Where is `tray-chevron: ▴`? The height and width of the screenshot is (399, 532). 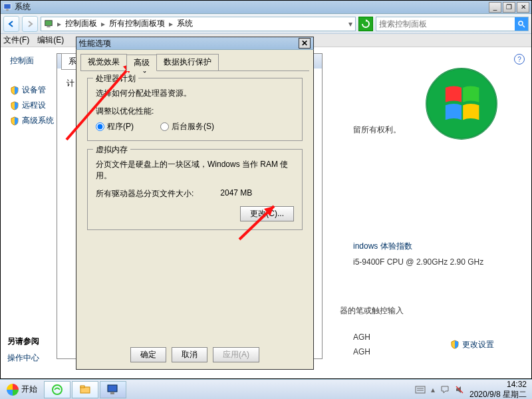
tray-chevron: ▴ is located at coordinates (433, 390).